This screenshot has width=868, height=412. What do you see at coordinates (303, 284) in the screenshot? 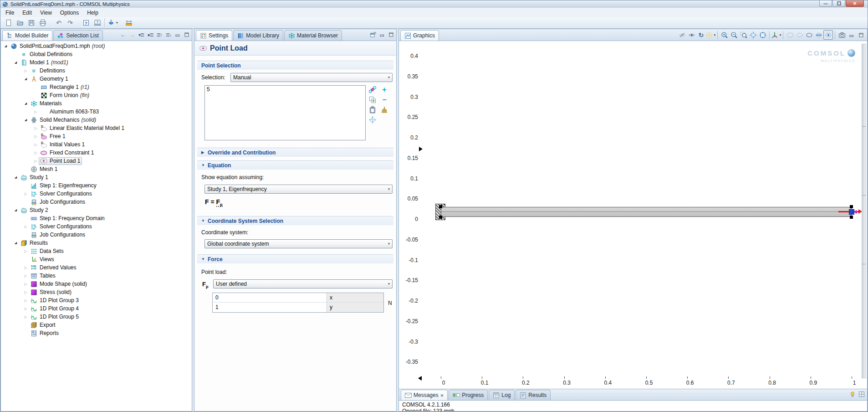
I see `force-dropdown: User defined ▼` at bounding box center [303, 284].